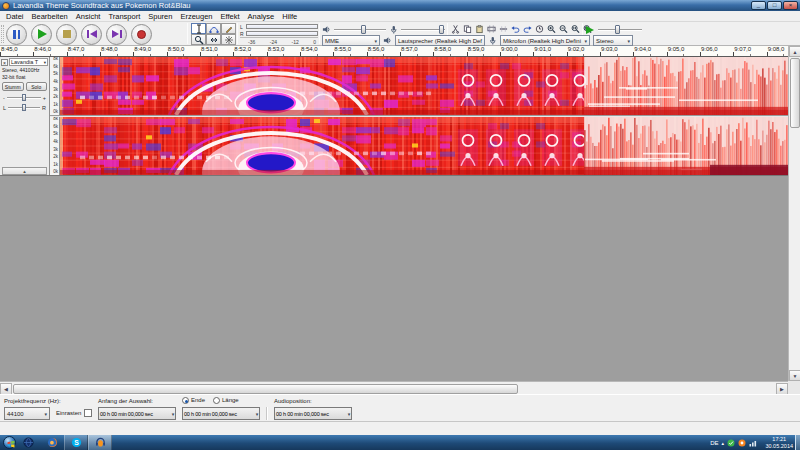  Describe the element at coordinates (456, 30) in the screenshot. I see `cut-button` at that location.